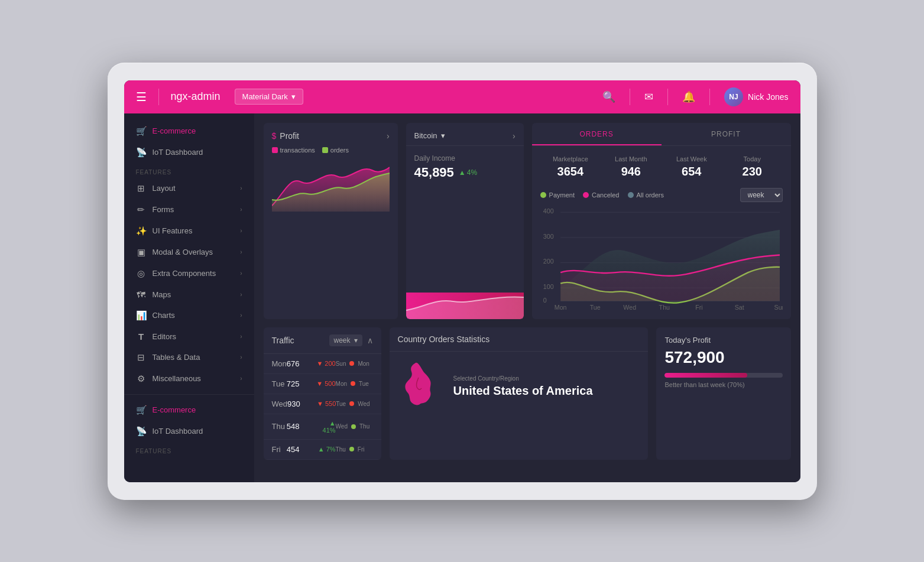  What do you see at coordinates (752, 167) in the screenshot?
I see `stat-today: Today 230` at bounding box center [752, 167].